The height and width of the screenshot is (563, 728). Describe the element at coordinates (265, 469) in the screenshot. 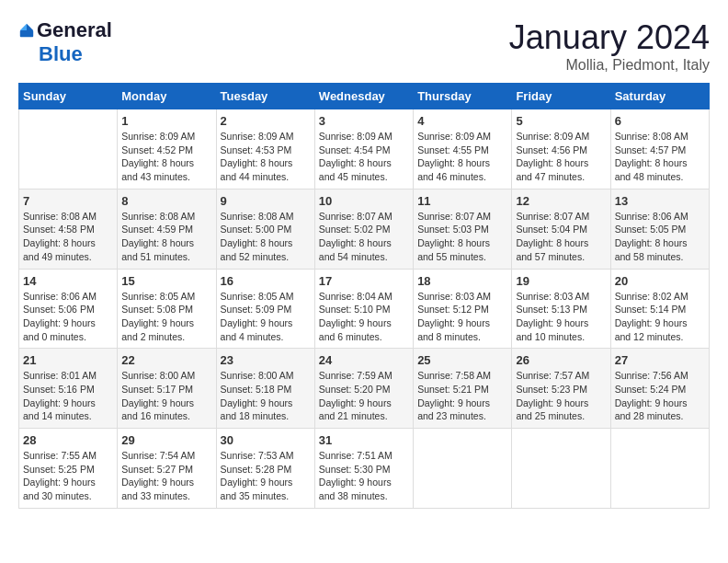

I see `calendar-cell: 30Sunrise: 7:53 AM Sunset: 5:28 PM Dayli…` at that location.